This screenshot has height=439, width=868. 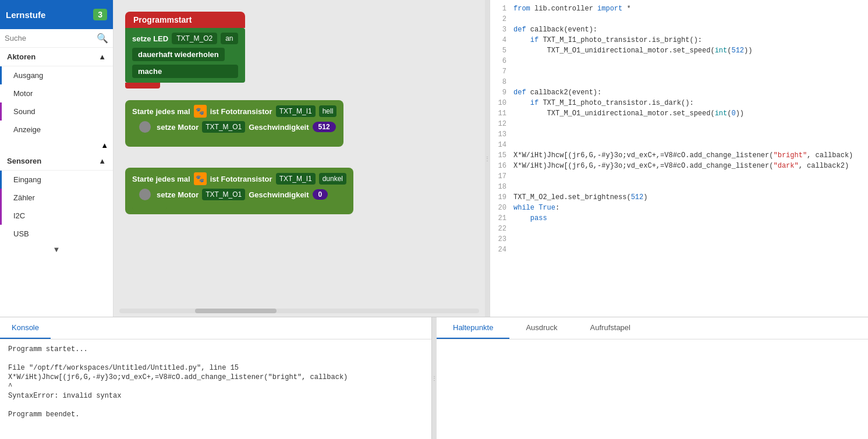 I want to click on tab-ausdruck: Ausdruck, so click(x=541, y=328).